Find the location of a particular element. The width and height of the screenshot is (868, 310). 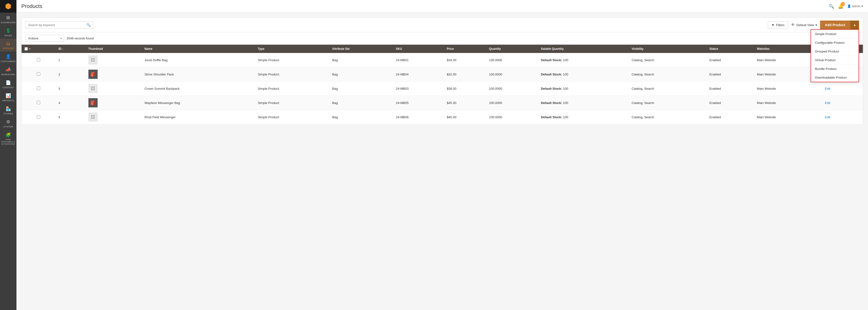

row-name: Wayfarer Messenger Bag is located at coordinates (198, 103).